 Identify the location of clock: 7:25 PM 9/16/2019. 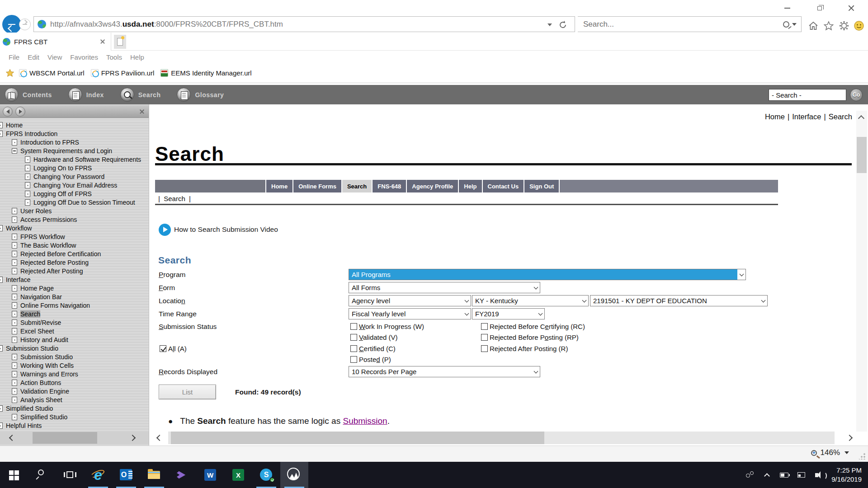
(847, 475).